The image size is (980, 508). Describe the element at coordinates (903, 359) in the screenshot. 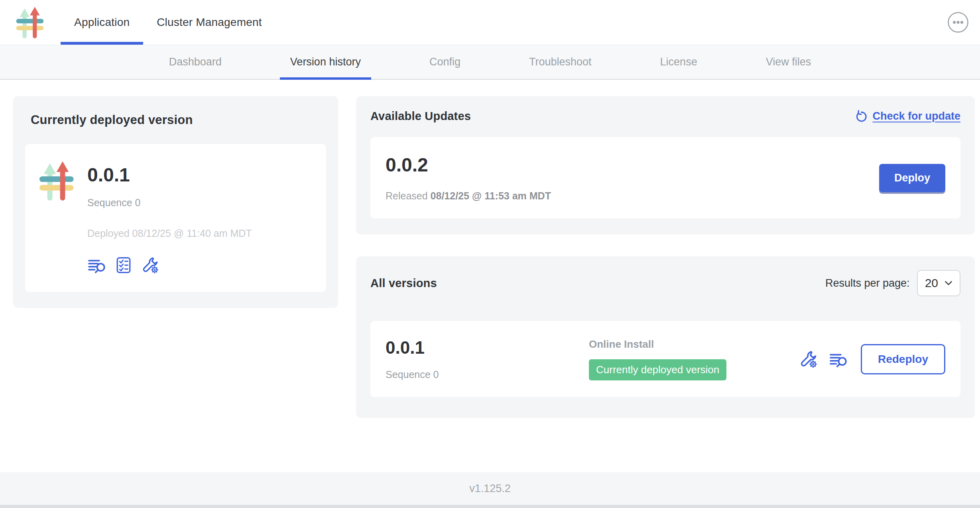

I see `redeploy-button: Redeploy` at that location.